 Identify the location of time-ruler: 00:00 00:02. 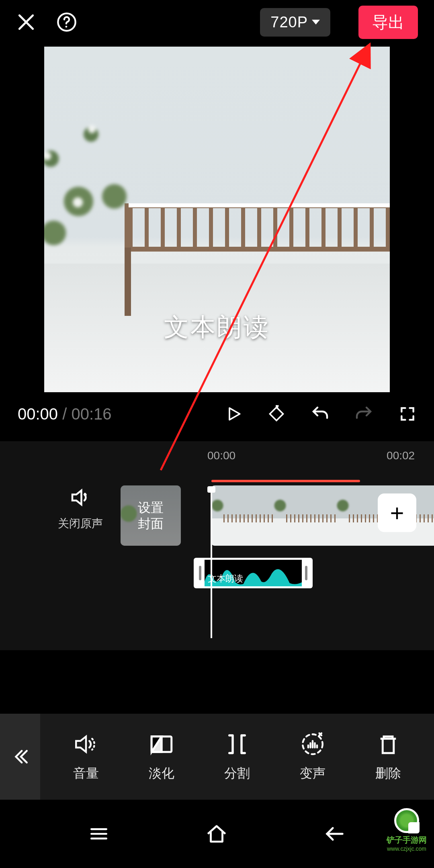
(217, 456).